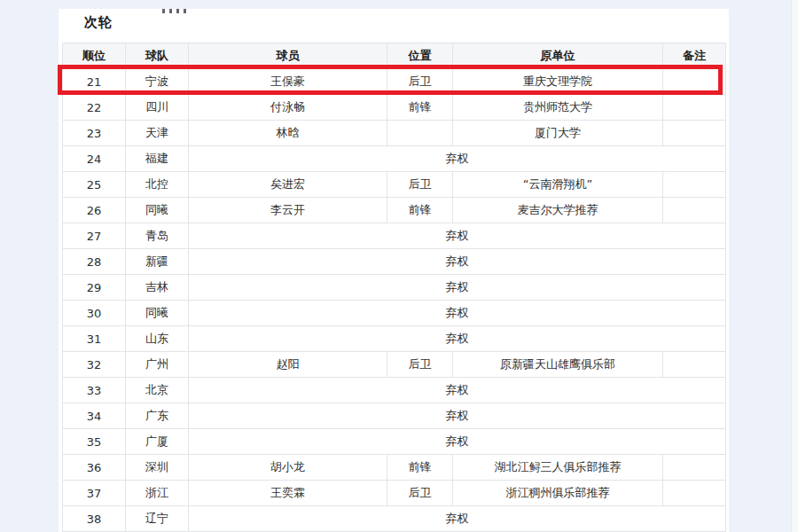 The image size is (798, 532). I want to click on origin-cell: “云南滑翔机”, so click(559, 184).